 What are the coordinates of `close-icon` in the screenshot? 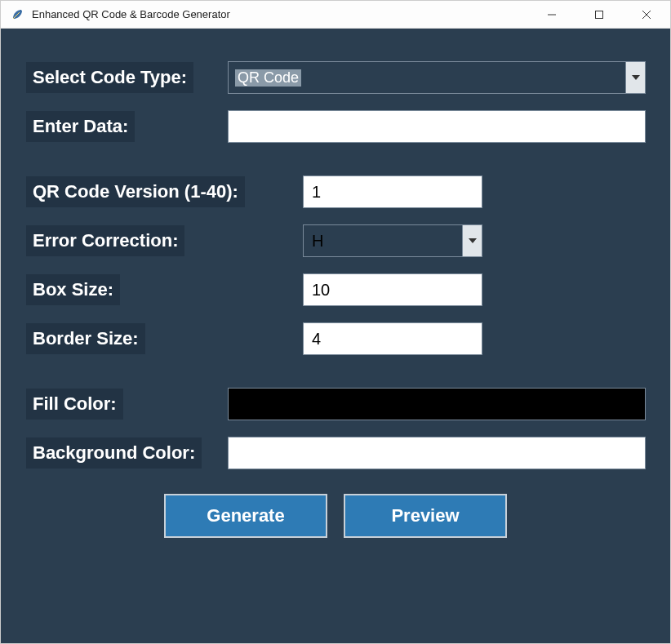 It's located at (647, 15).